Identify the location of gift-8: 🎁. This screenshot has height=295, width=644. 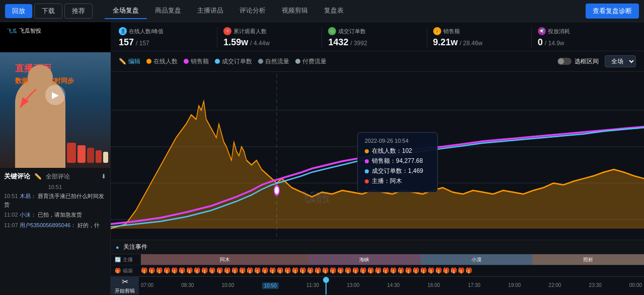
(197, 270).